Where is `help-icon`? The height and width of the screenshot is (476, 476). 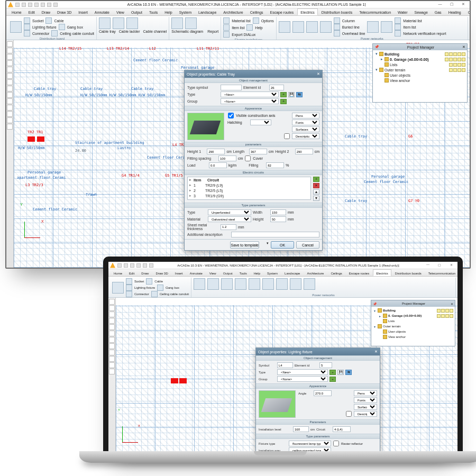 help-icon is located at coordinates (250, 28).